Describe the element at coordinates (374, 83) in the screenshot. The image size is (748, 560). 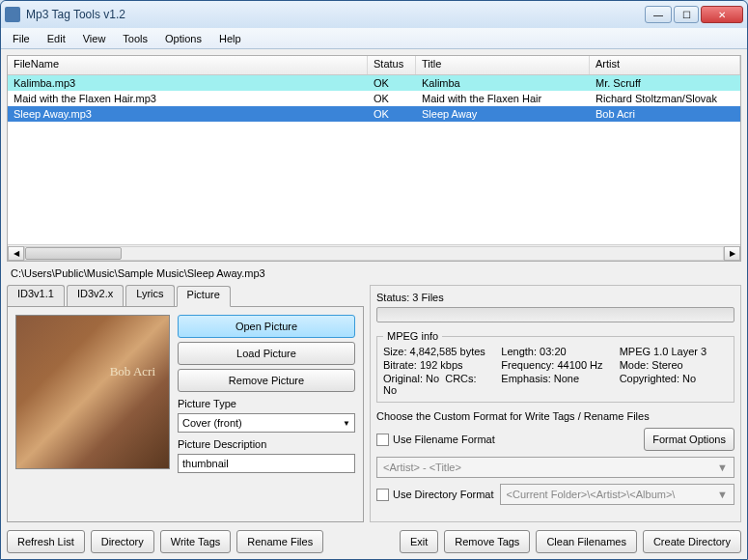
I see `table-row: Kalimba.mp3OKKalimbaMr. Scruff` at that location.